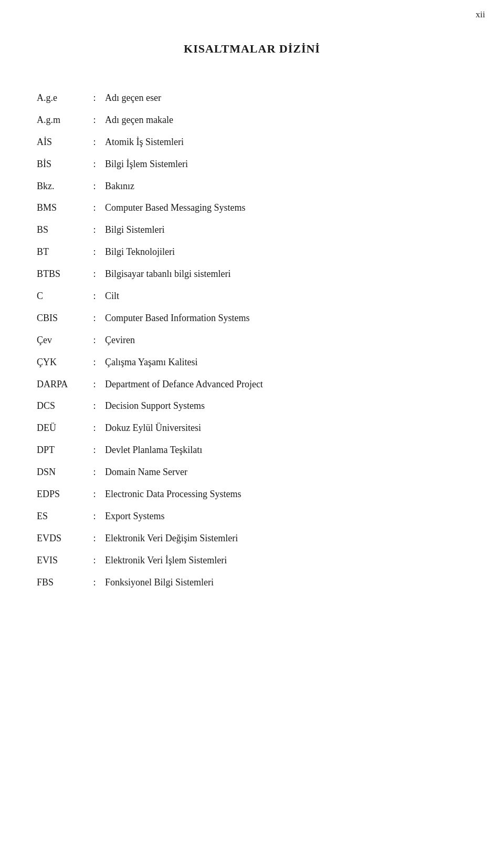 The width and height of the screenshot is (504, 865). What do you see at coordinates (252, 385) in the screenshot?
I see `table-row: DARPA:Department of Defance Advanced Pro…` at bounding box center [252, 385].